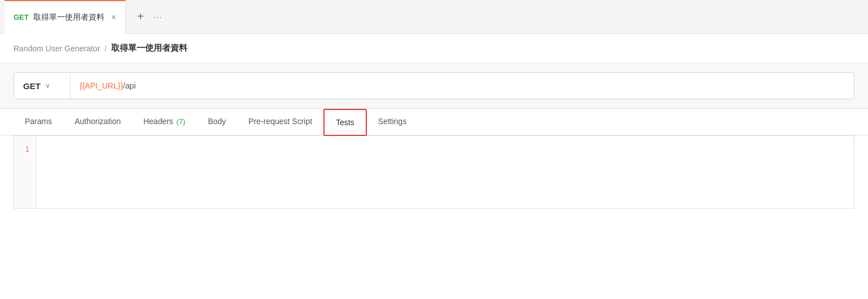  I want to click on method-selector: GET ∨, so click(42, 86).